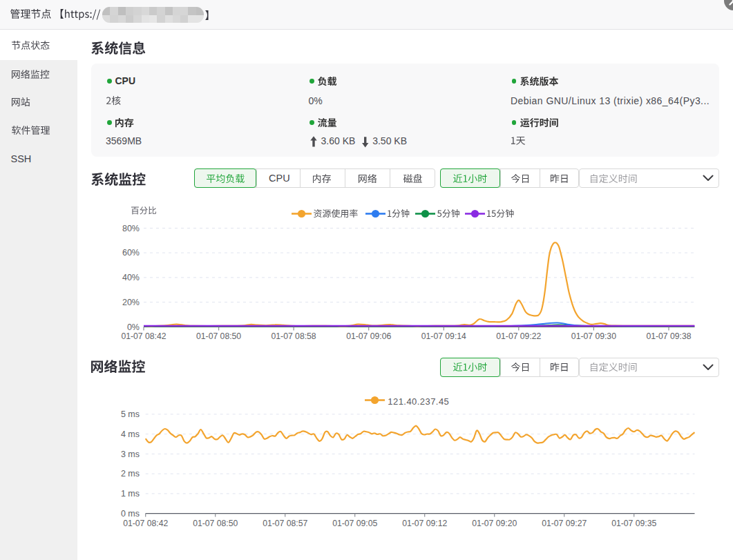 This screenshot has width=733, height=560. I want to click on svg-text: 01-07 09:20, so click(495, 523).